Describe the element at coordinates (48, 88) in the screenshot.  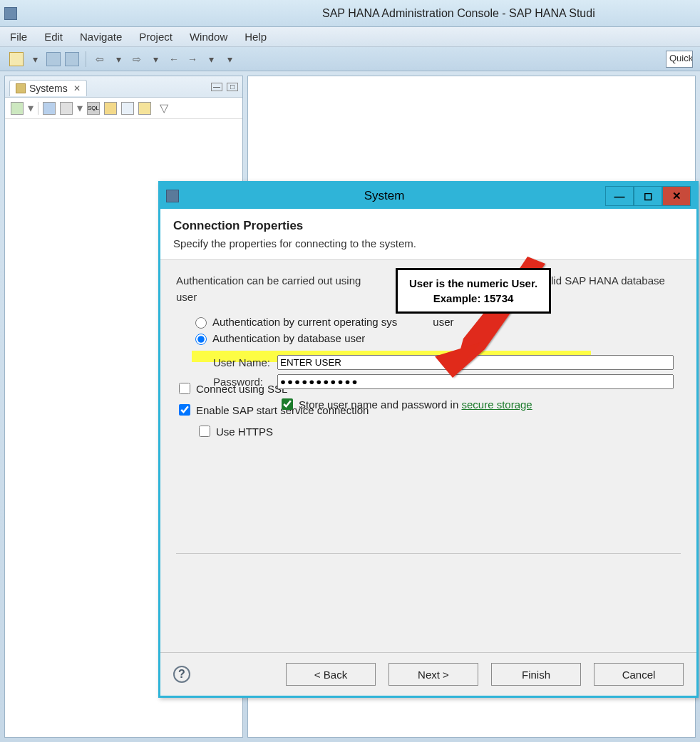
I see `systems-tab-label: Systems` at that location.